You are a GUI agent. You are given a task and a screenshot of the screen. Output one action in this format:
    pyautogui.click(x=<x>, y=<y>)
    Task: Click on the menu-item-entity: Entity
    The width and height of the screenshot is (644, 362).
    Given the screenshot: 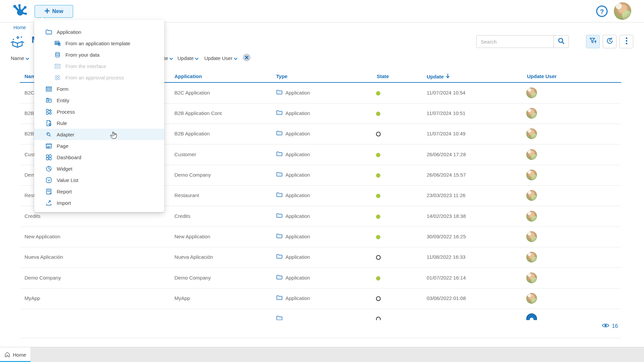 What is the action you would take?
    pyautogui.click(x=99, y=100)
    